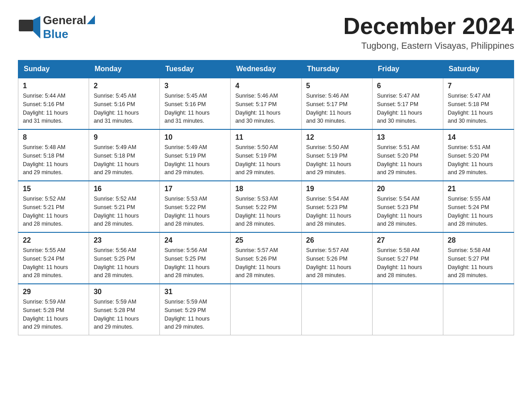 The width and height of the screenshot is (532, 411). I want to click on logo-blue: Blue, so click(56, 34).